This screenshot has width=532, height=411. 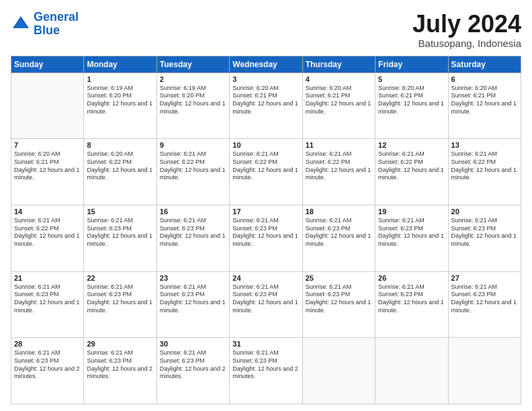 I want to click on day-number: 11, so click(x=339, y=145).